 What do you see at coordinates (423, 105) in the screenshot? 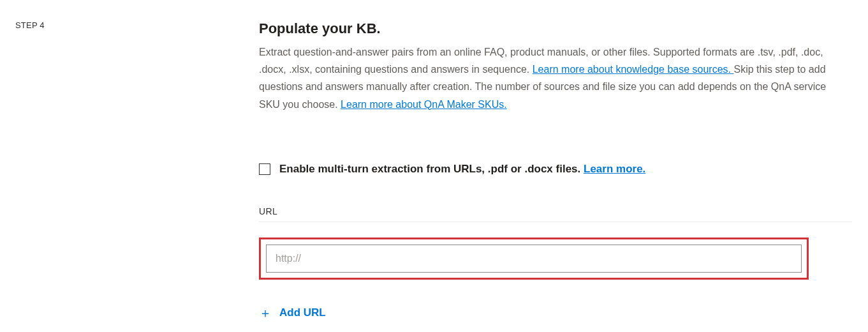
I see `learn-more-skus-link: Learn more about QnA Maker SKUs.` at bounding box center [423, 105].